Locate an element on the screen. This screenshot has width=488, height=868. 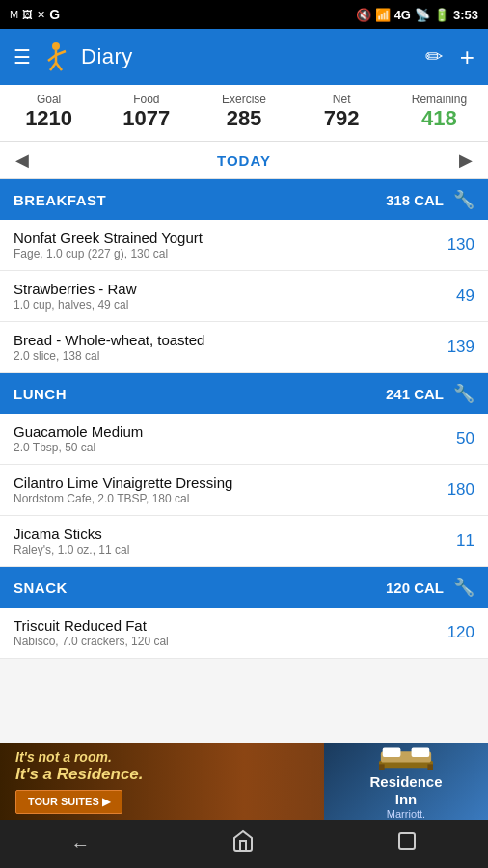
back-button: ← is located at coordinates (80, 845).